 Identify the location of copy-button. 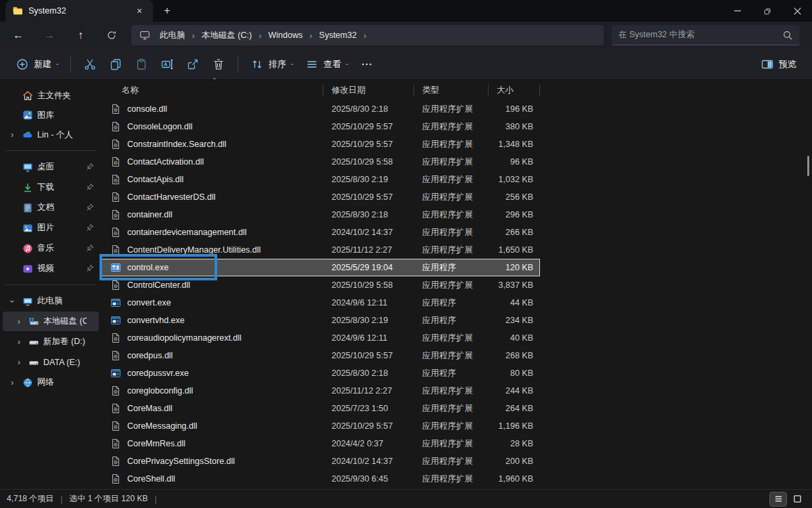
(116, 64).